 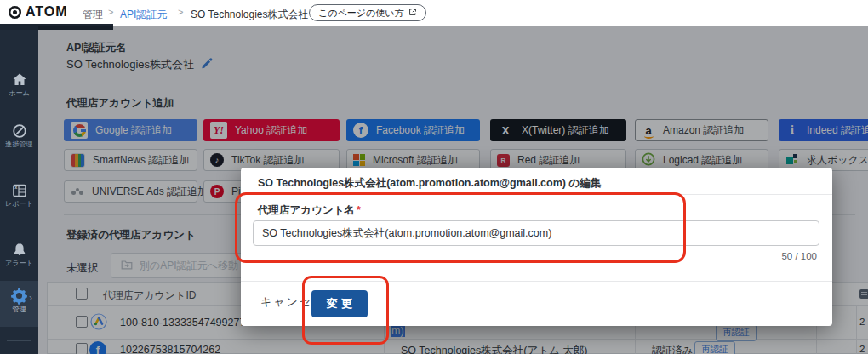 What do you see at coordinates (19, 190) in the screenshot?
I see `sidebar: ホーム 進捗管理 x レポート アラート 管理 › ? ›` at bounding box center [19, 190].